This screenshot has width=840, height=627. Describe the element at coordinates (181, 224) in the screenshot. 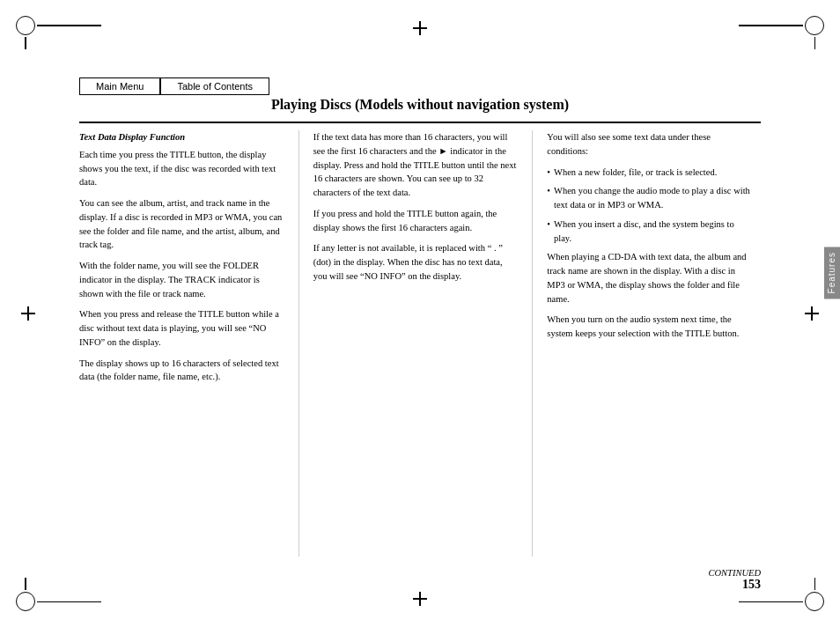

I see `col1-para-2: You can see the album, artist, and track…` at that location.